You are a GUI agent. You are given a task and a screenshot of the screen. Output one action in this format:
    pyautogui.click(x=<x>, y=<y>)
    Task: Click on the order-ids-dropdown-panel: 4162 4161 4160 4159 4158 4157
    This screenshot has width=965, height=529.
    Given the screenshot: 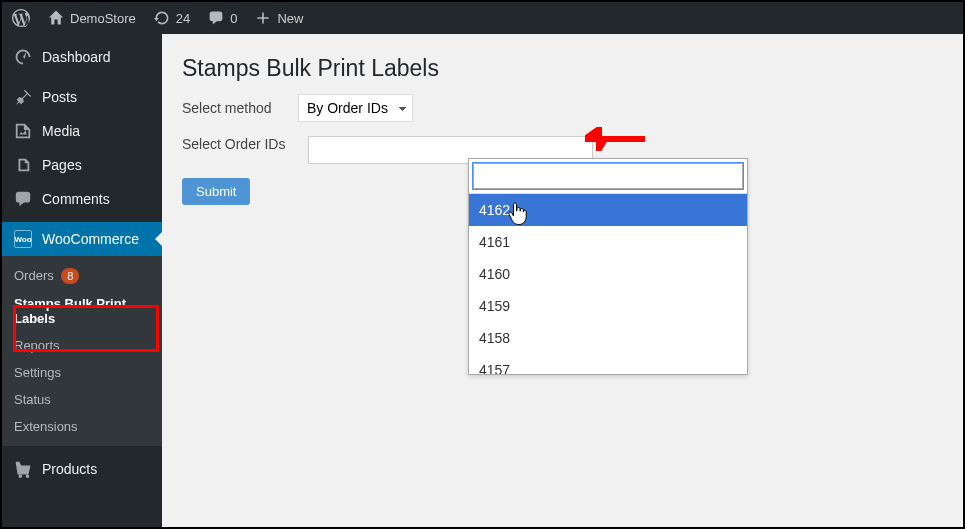 What is the action you would take?
    pyautogui.click(x=608, y=266)
    